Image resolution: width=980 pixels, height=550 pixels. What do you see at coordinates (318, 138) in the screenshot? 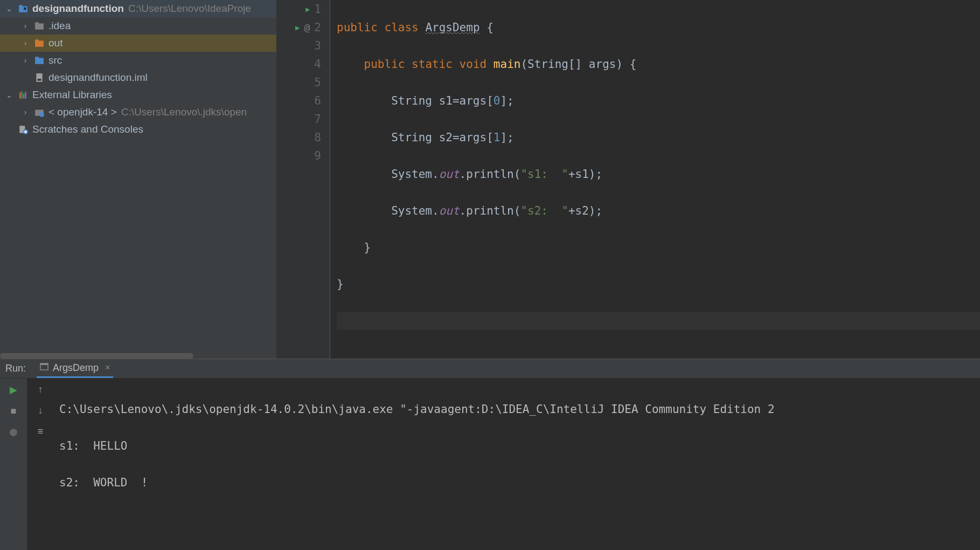
I see `line-number: 8` at bounding box center [318, 138].